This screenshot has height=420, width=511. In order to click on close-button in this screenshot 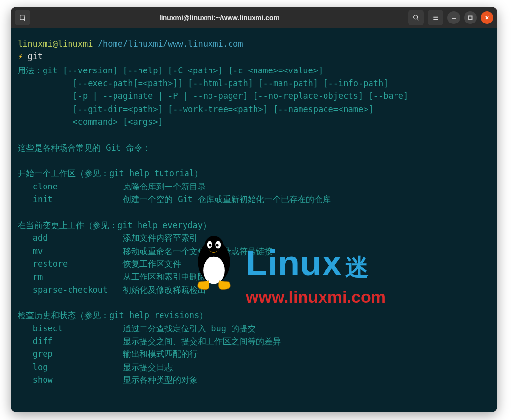, I will do `click(487, 18)`.